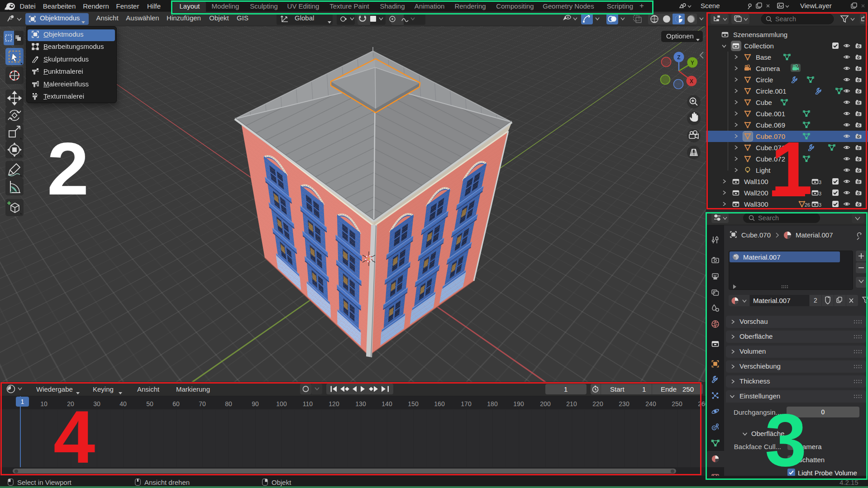 The image size is (868, 488). Describe the element at coordinates (816, 5) in the screenshot. I see `svg-text: ViewLayer` at that location.